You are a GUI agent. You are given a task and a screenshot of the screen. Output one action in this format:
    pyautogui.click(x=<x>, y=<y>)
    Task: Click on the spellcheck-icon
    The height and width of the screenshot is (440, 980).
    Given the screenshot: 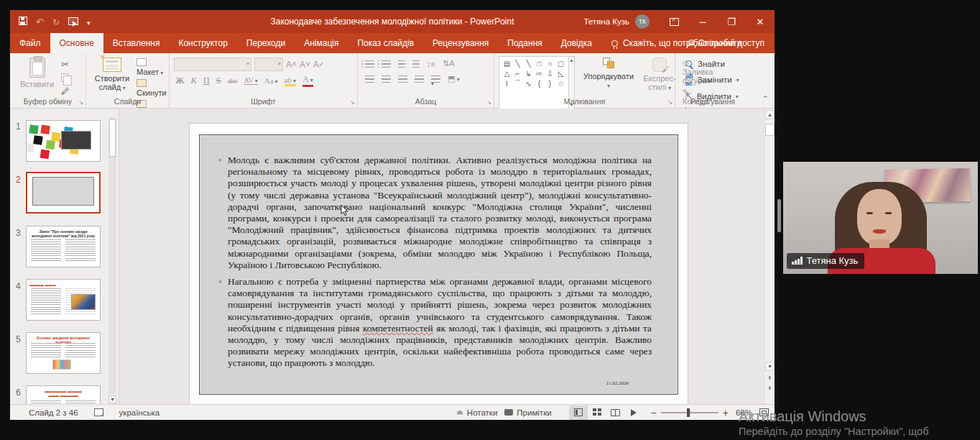 What is the action you would take?
    pyautogui.click(x=99, y=413)
    